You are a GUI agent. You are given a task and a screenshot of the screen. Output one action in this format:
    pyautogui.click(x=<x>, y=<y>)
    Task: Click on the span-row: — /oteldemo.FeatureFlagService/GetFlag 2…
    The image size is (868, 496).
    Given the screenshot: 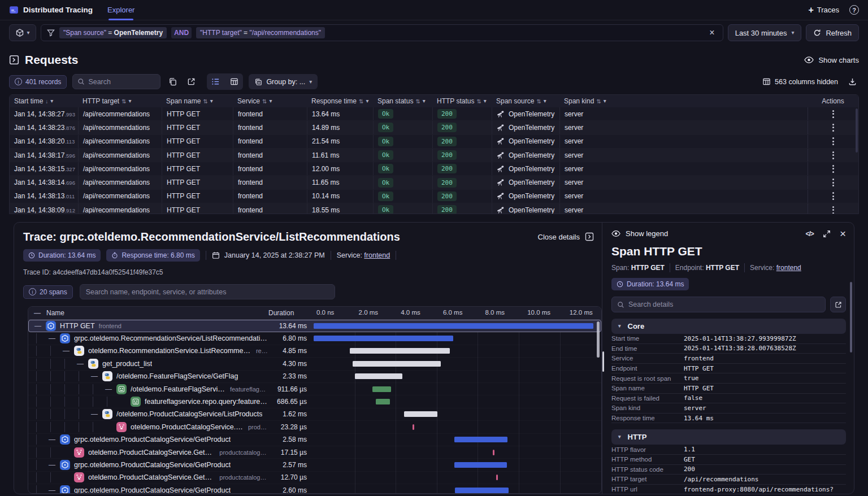 What is the action you would take?
    pyautogui.click(x=315, y=377)
    